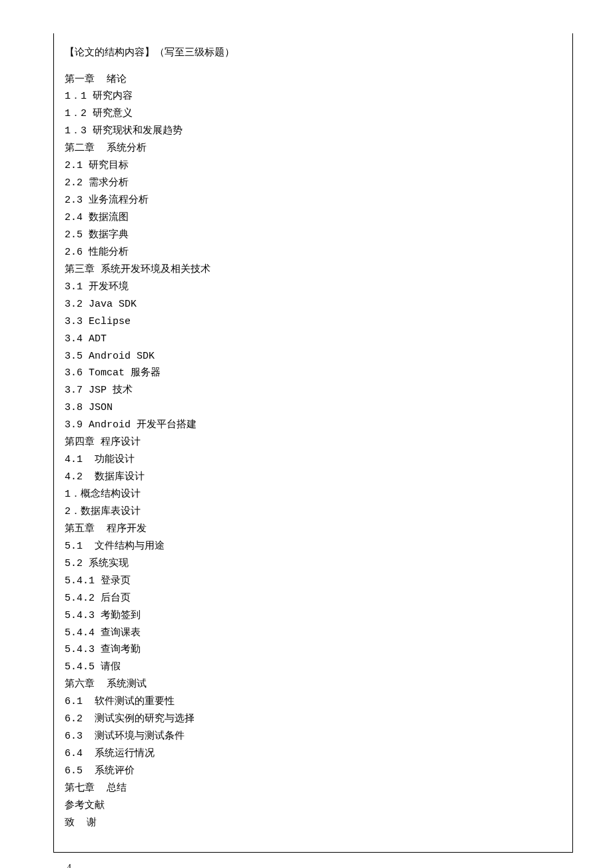  I want to click on toc-item: 6.3 测试环境与测试条件, so click(313, 737).